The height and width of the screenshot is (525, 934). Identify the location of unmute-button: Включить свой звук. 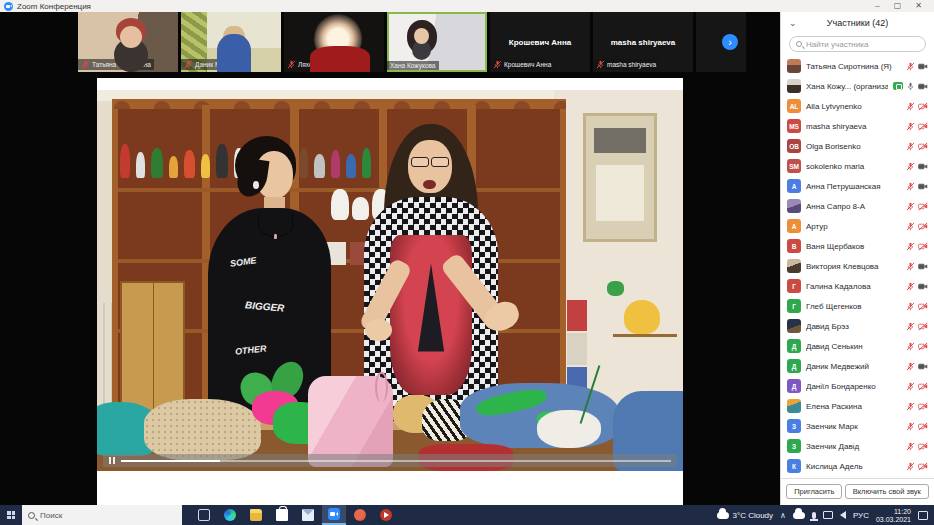
(887, 492).